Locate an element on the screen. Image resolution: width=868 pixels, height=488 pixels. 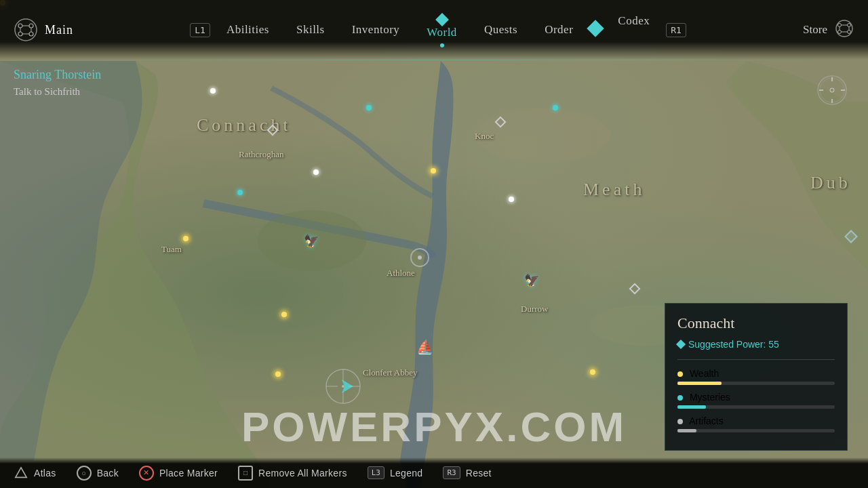
legend-label: Legend is located at coordinates (407, 473).